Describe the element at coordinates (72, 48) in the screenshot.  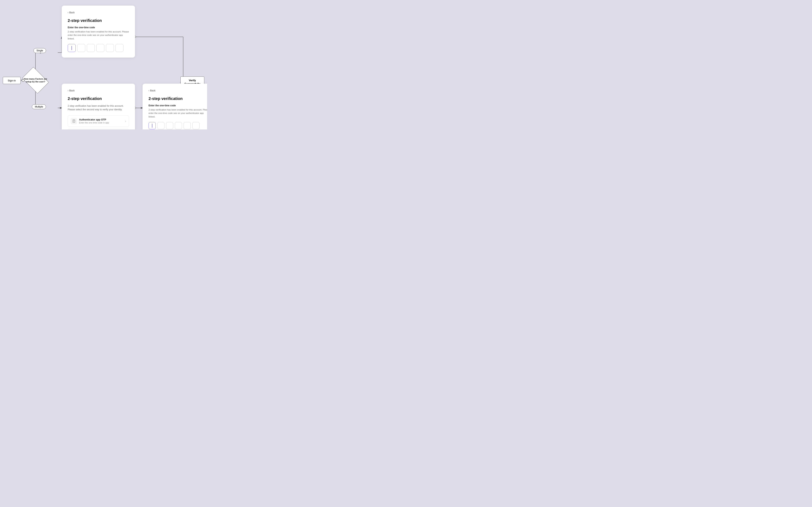
I see `otp-cursor` at that location.